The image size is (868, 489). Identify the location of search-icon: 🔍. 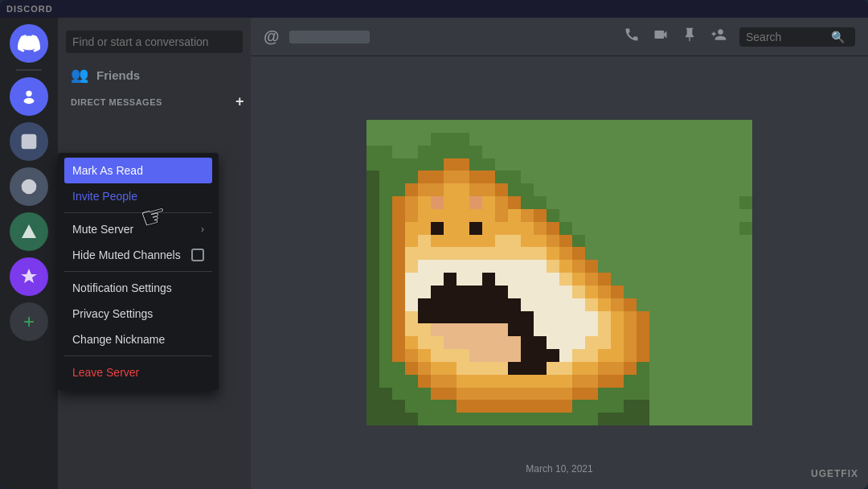
(837, 37).